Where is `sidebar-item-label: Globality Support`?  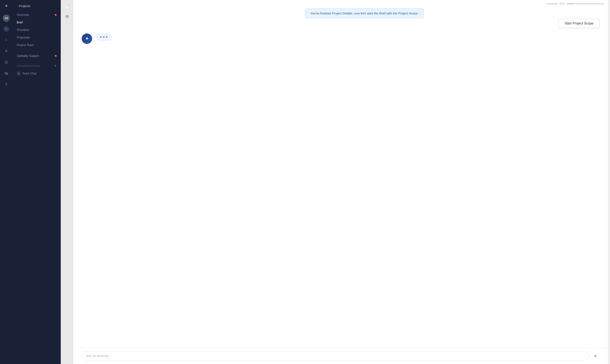
sidebar-item-label: Globality Support is located at coordinates (28, 56).